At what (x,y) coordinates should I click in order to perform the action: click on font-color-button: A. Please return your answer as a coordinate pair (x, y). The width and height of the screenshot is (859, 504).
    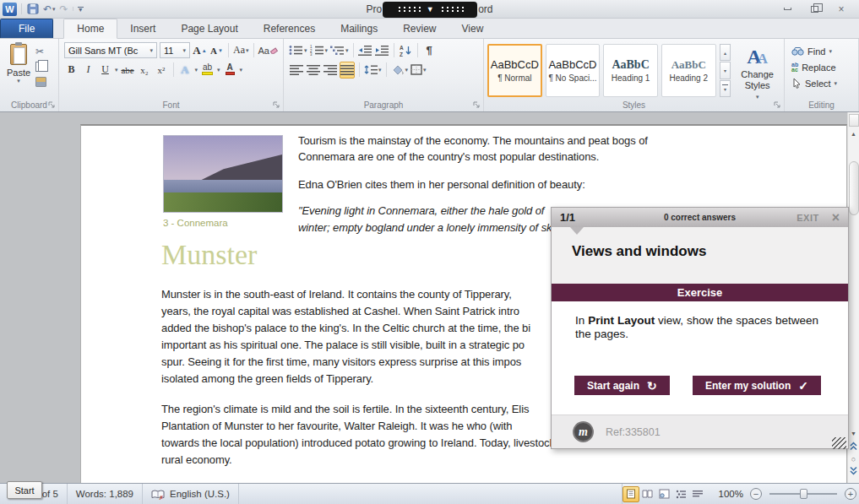
    Looking at the image, I should click on (230, 70).